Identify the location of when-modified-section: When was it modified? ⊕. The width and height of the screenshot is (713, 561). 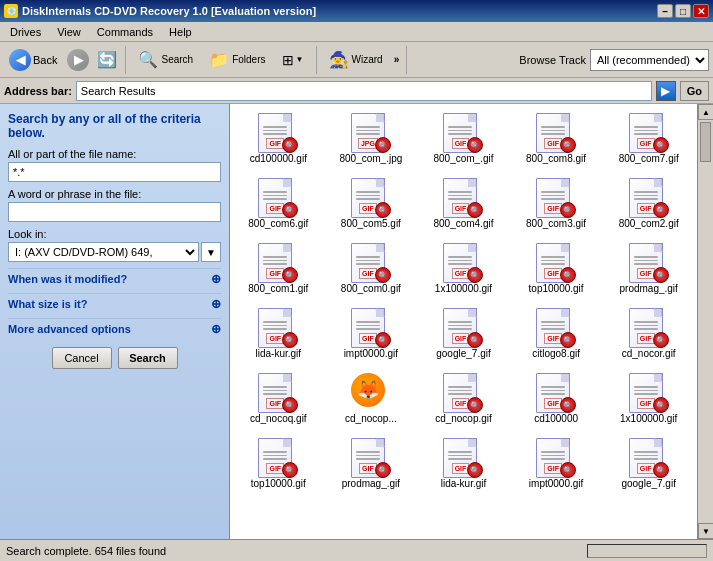
(114, 278).